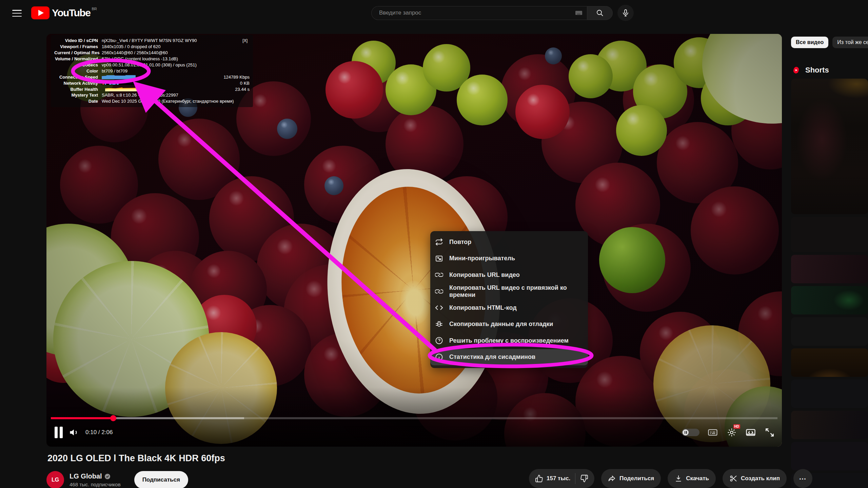 The image size is (868, 488). Describe the element at coordinates (678, 479) in the screenshot. I see `download-icon` at that location.